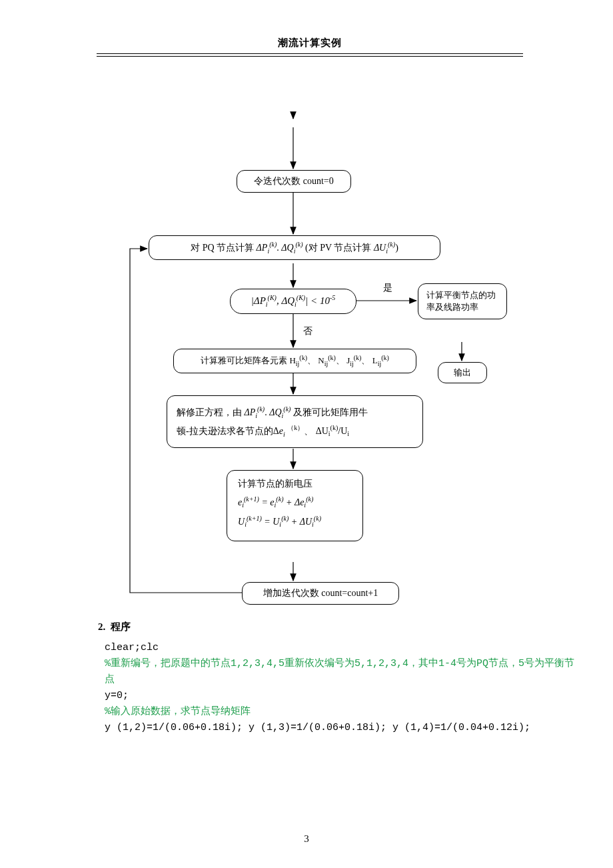  What do you see at coordinates (310, 55) in the screenshot?
I see `header-rule` at bounding box center [310, 55].